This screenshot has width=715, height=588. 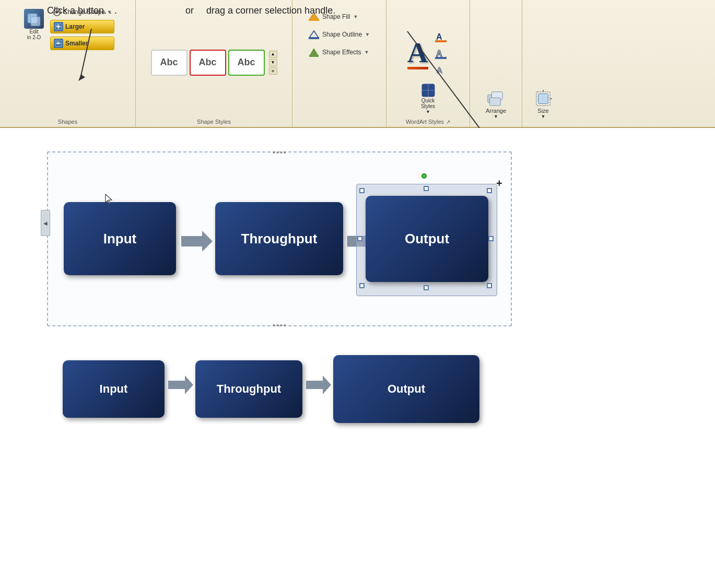 I want to click on bottom-input-box: Input, so click(x=114, y=389).